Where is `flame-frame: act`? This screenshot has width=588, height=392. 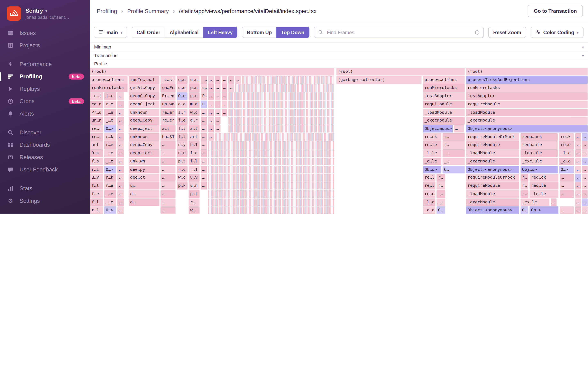
flame-frame: act is located at coordinates (194, 137).